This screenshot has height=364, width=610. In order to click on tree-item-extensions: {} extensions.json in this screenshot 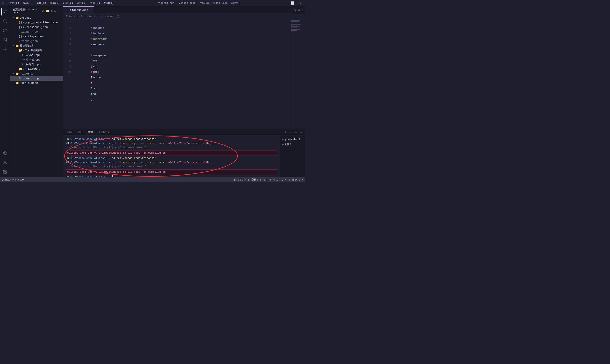, I will do `click(36, 27)`.